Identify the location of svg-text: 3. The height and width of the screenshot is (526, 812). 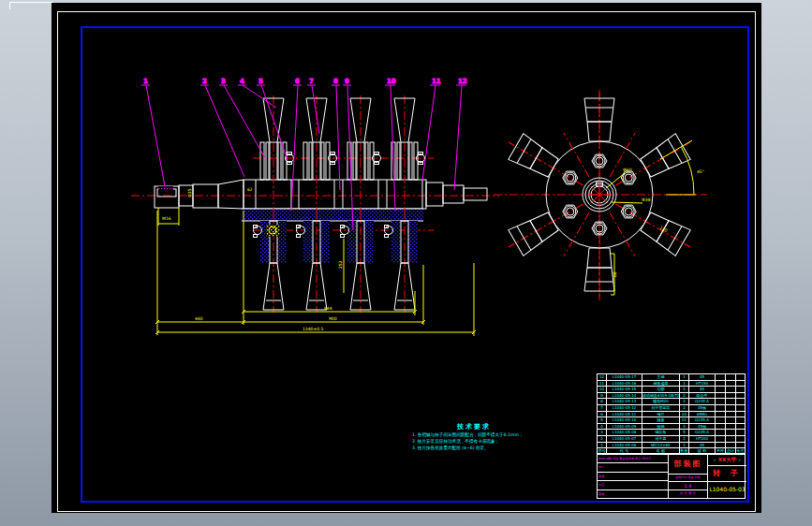
(223, 81).